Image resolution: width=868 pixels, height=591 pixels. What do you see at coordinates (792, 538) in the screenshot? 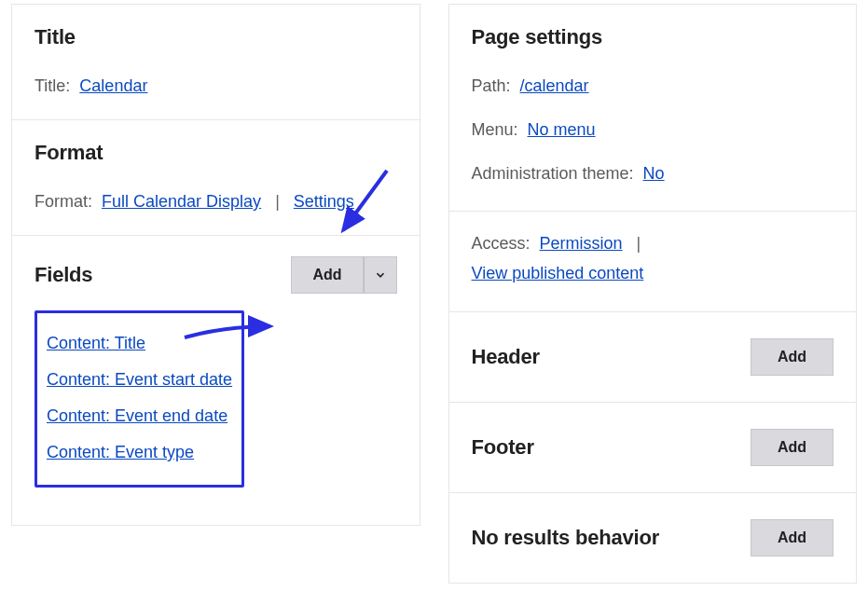
I see `no-results-add-button: Add` at bounding box center [792, 538].